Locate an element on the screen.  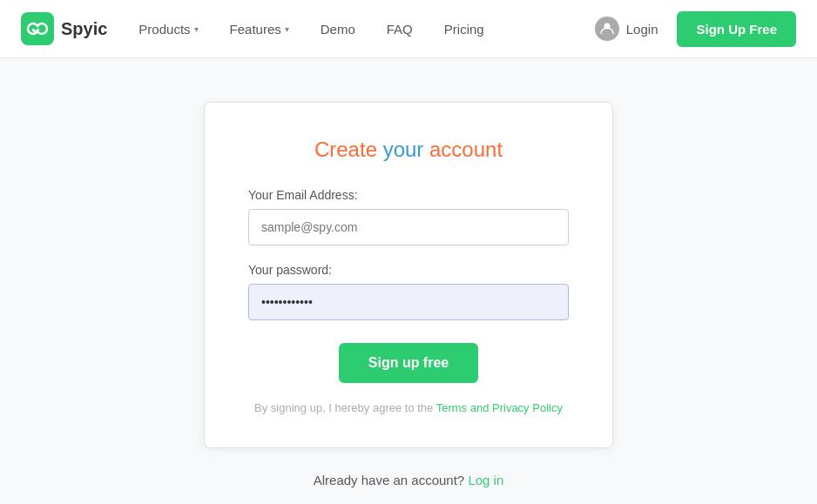
nav-features-label: Features is located at coordinates (256, 30).